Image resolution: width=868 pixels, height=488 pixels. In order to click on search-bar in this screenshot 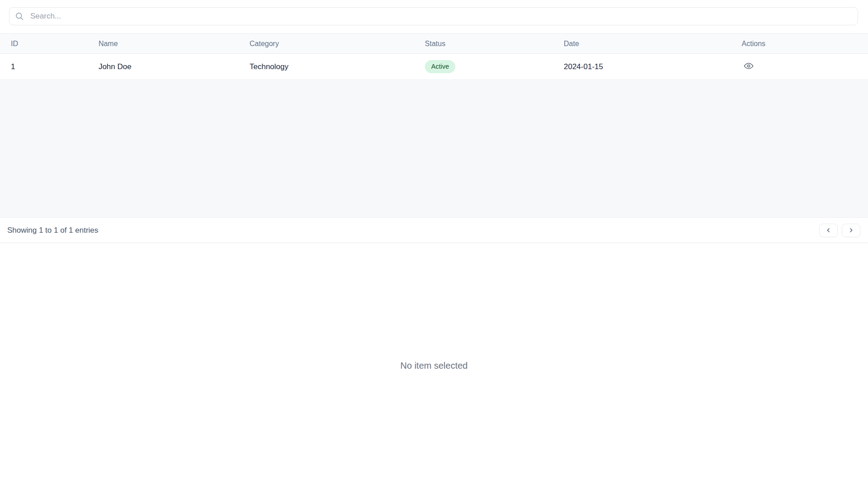, I will do `click(434, 13)`.